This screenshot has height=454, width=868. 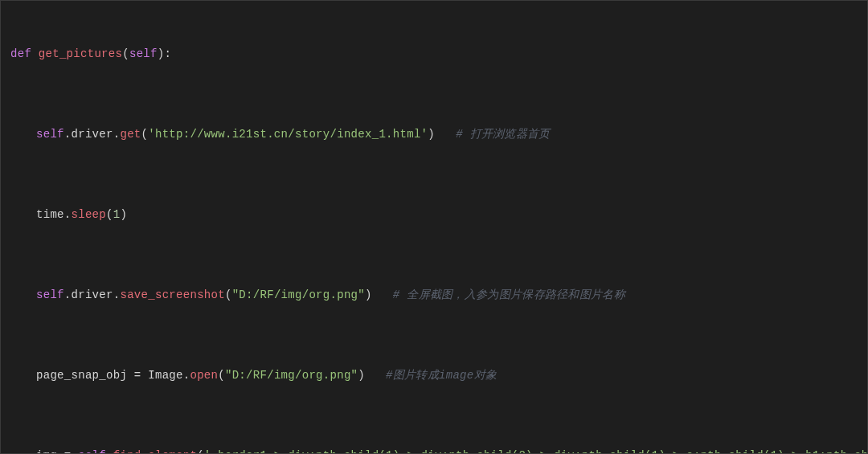 I want to click on comment: # 全屏截图，入参为图片保存路径和图片名称, so click(x=510, y=296).